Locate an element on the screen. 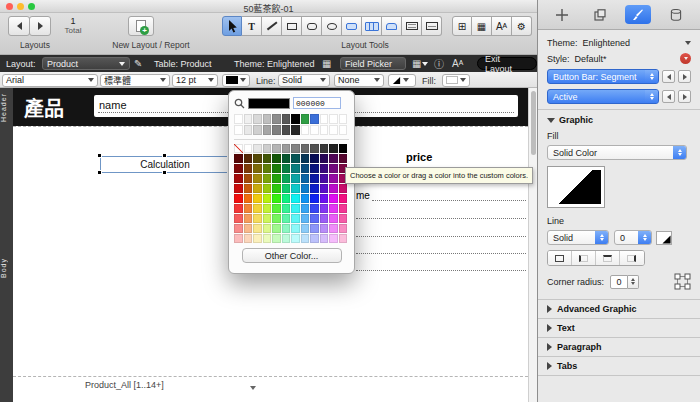  advanced-graphic-section: Advanced Graphic is located at coordinates (619, 308).